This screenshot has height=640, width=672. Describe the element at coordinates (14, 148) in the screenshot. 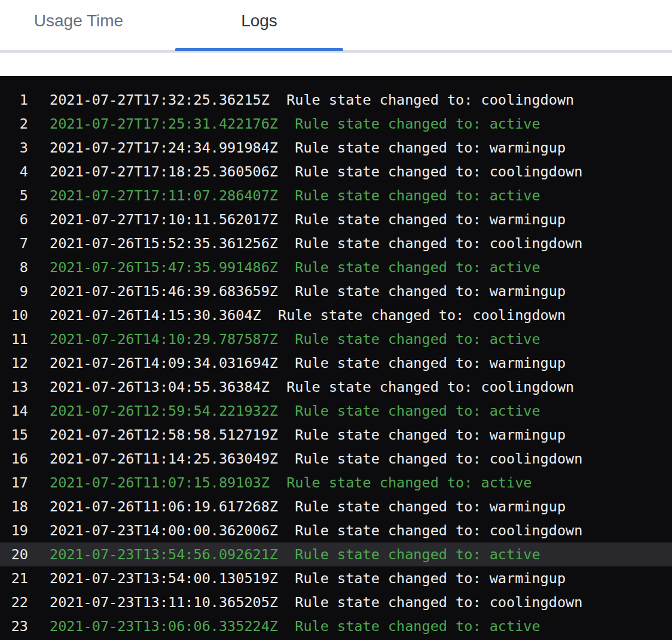

I see `log-line-number: 3` at that location.